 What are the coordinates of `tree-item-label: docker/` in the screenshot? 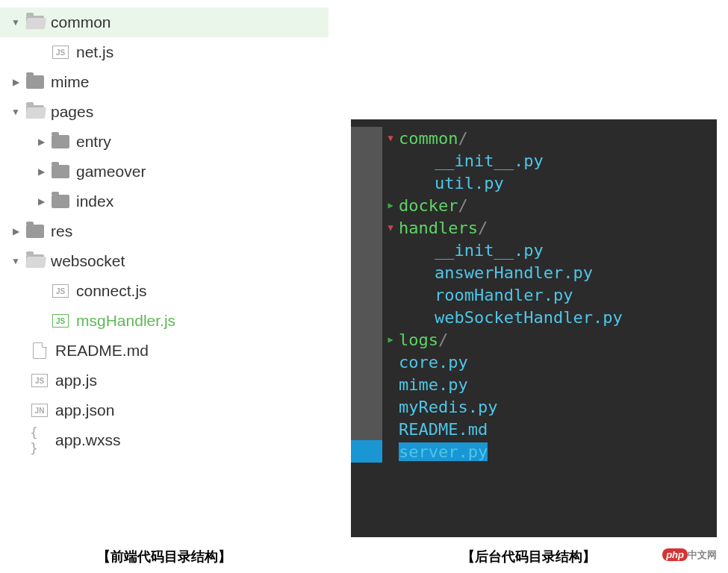 It's located at (433, 206).